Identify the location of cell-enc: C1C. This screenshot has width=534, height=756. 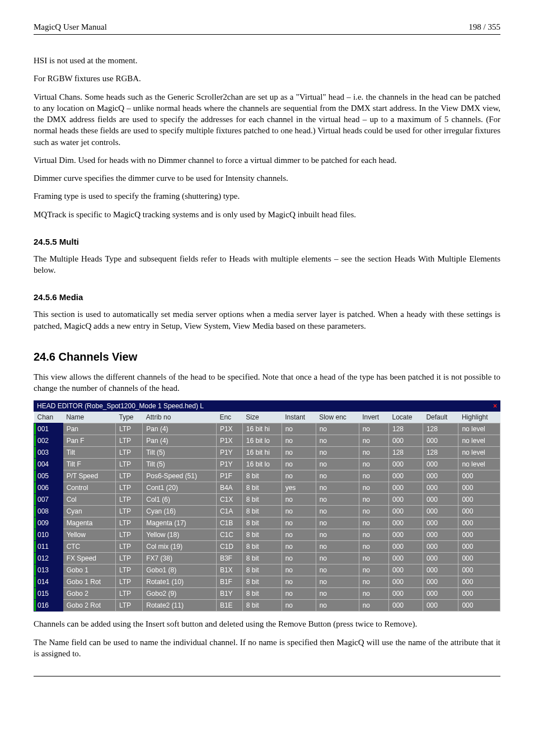
(229, 535).